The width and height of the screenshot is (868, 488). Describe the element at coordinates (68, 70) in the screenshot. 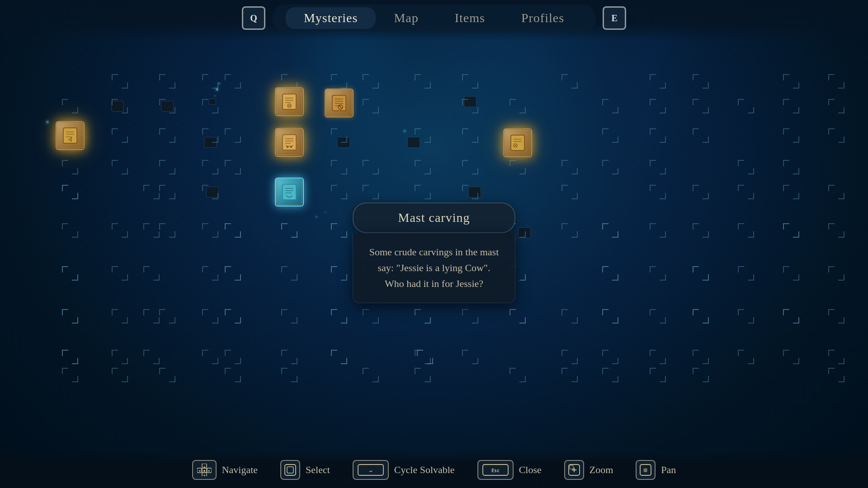

I see `connection-lines` at that location.